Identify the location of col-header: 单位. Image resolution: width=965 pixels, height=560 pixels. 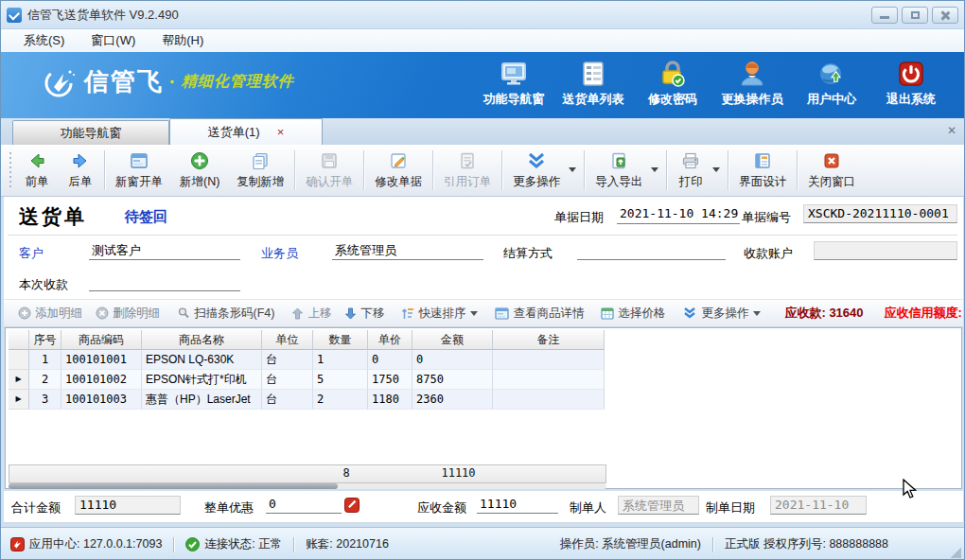
(288, 341).